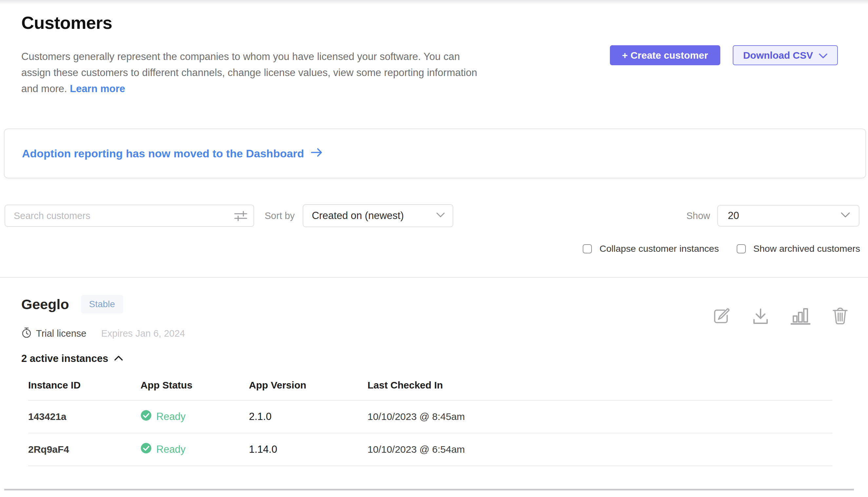  Describe the element at coordinates (807, 248) in the screenshot. I see `show-archived-label: Show archived customers` at that location.